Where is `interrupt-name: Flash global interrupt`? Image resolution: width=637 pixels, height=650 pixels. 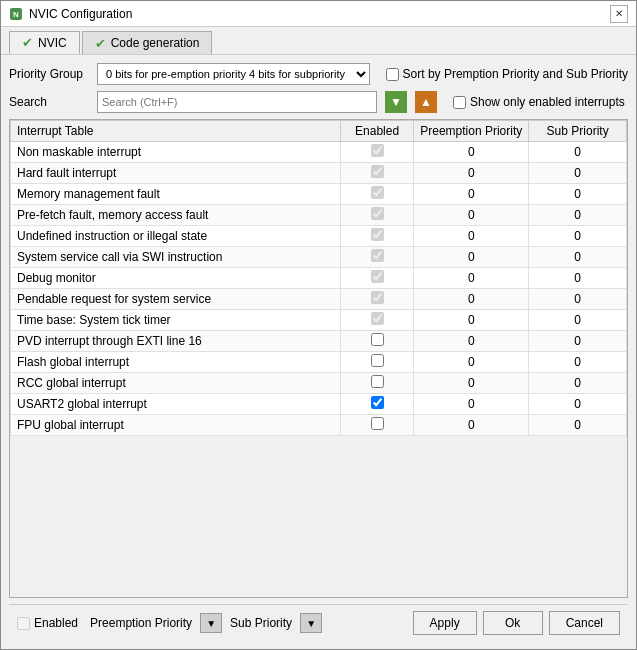
interrupt-name: Flash global interrupt is located at coordinates (176, 362).